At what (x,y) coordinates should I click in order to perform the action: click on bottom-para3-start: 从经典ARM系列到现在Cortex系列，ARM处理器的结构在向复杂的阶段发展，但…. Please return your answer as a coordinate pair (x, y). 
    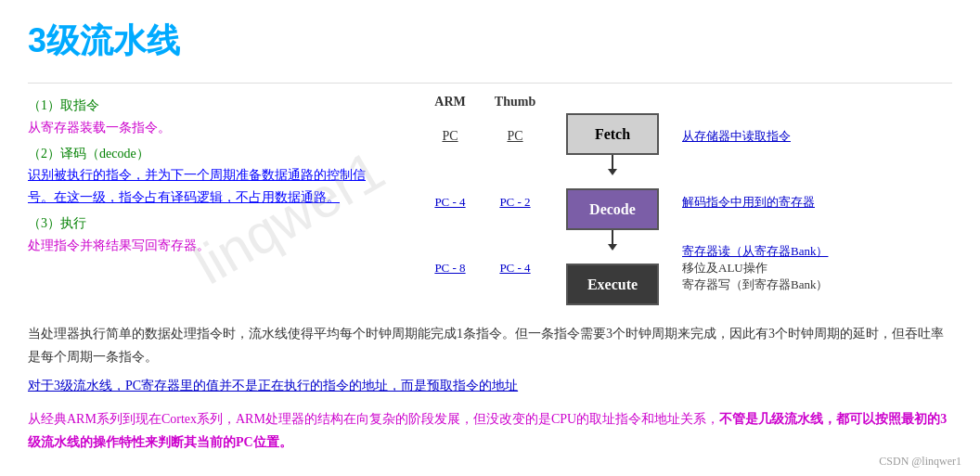
    Looking at the image, I should click on (373, 419).